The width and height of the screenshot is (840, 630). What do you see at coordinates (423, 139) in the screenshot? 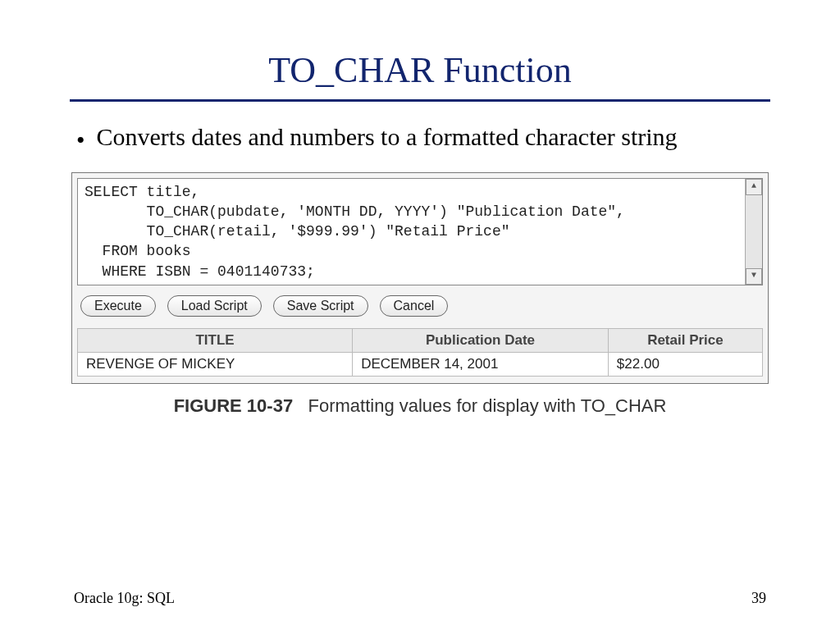
I see `bullet-item: • Converts dates and numbers to a format…` at bounding box center [423, 139].